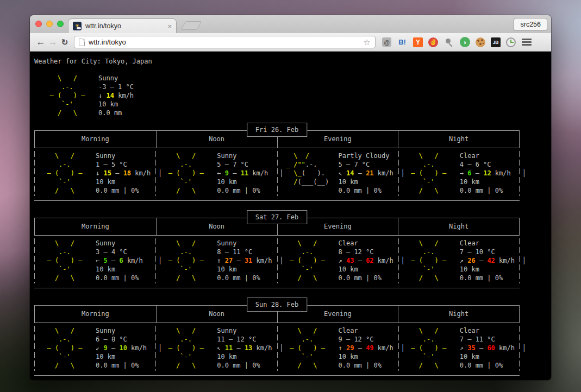 This screenshot has width=581, height=392. What do you see at coordinates (449, 42) in the screenshot?
I see `pushpin-extension-icon` at bounding box center [449, 42].